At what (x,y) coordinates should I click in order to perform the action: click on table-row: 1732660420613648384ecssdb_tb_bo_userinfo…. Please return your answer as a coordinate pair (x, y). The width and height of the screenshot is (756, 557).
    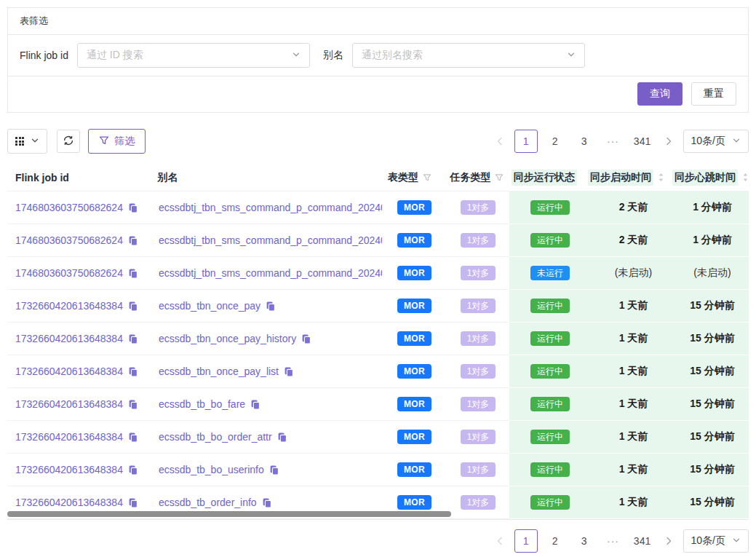
    Looking at the image, I should click on (378, 470).